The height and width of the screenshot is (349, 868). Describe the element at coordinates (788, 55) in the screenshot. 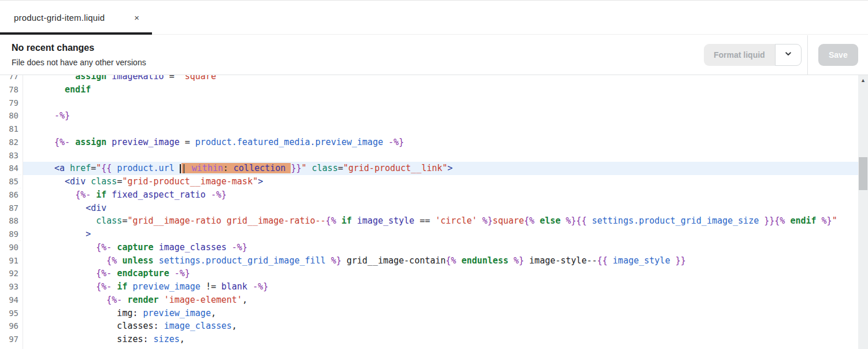

I see `chevron-down-icon` at that location.